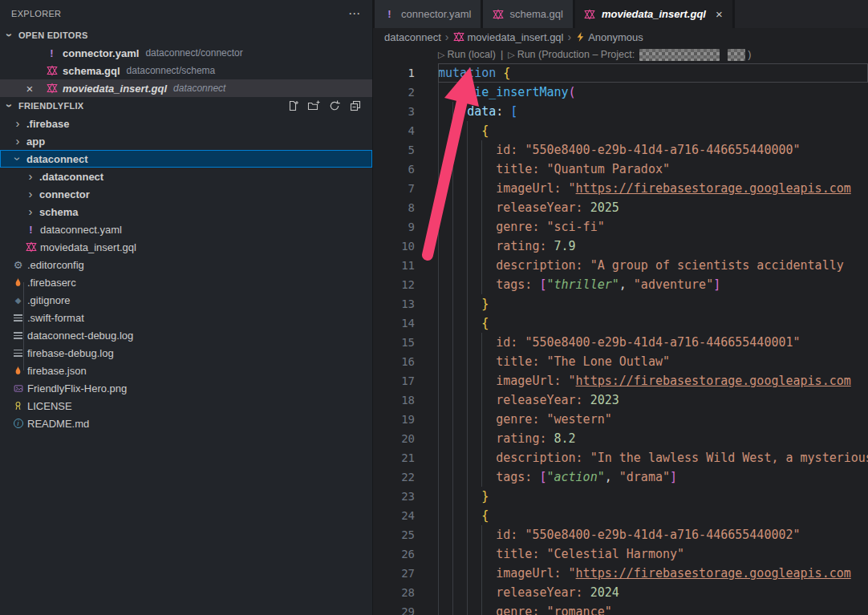 The image size is (868, 615). What do you see at coordinates (621, 593) in the screenshot?
I see `code-line-28: 28 releaseYear: 2024` at bounding box center [621, 593].